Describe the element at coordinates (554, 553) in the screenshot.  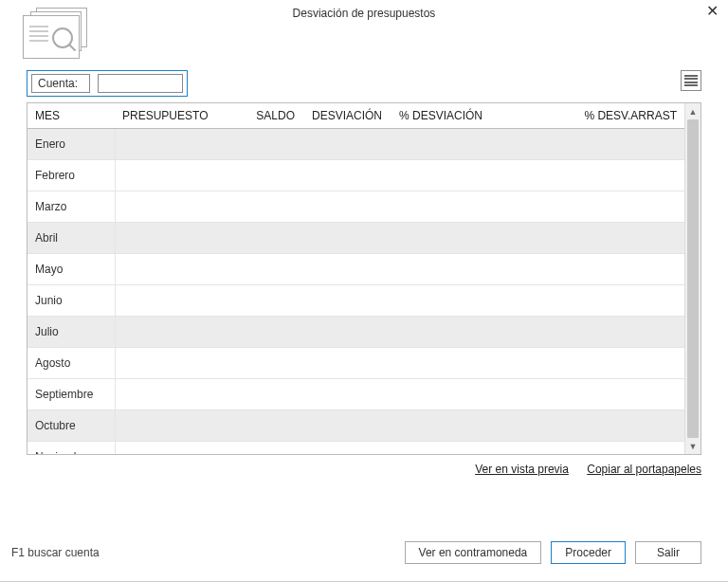
I see `footer-buttons: Ver en contramoneda Proceder Salir` at that location.